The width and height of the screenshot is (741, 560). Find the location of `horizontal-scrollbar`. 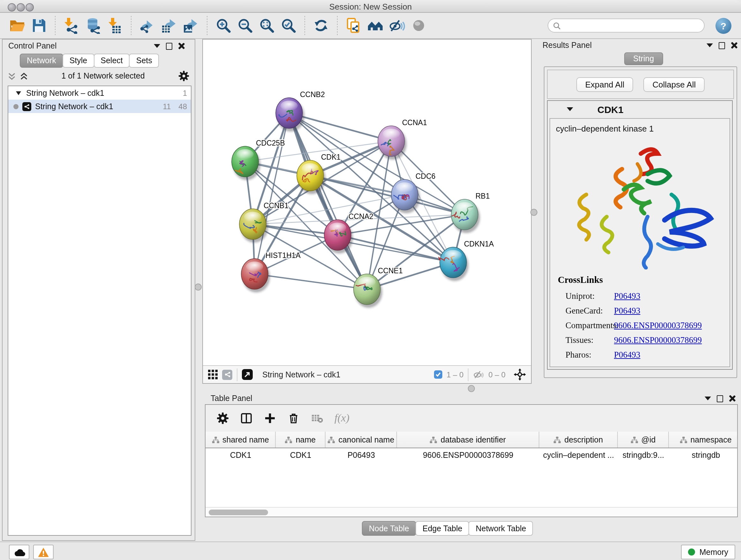

horizontal-scrollbar is located at coordinates (471, 512).